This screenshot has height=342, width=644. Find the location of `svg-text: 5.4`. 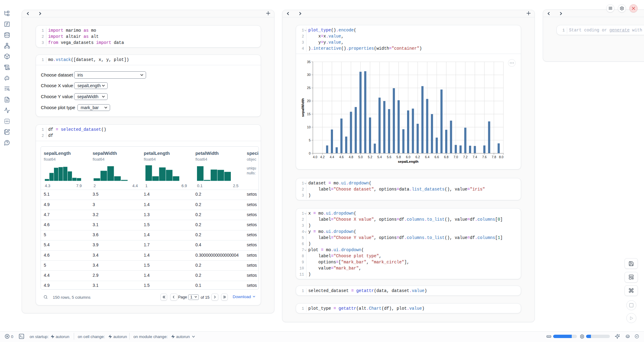

svg-text: 5.4 is located at coordinates (379, 157).